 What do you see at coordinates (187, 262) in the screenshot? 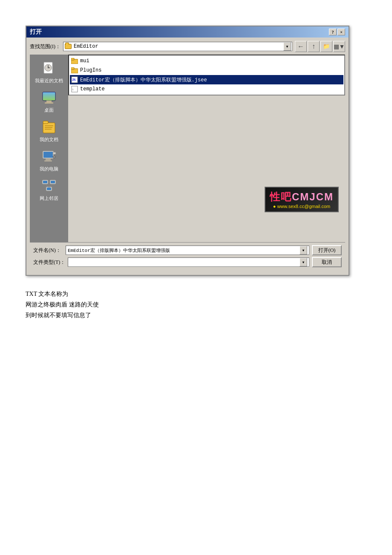
I see `filetype-row: 文件类型(T)： ▼ 取消` at bounding box center [187, 262].